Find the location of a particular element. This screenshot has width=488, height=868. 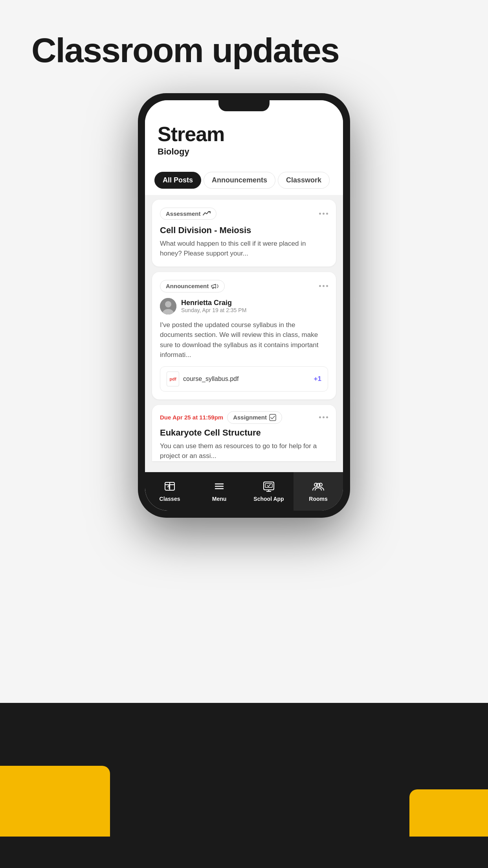

badge-announcement: Announcement is located at coordinates (193, 286).